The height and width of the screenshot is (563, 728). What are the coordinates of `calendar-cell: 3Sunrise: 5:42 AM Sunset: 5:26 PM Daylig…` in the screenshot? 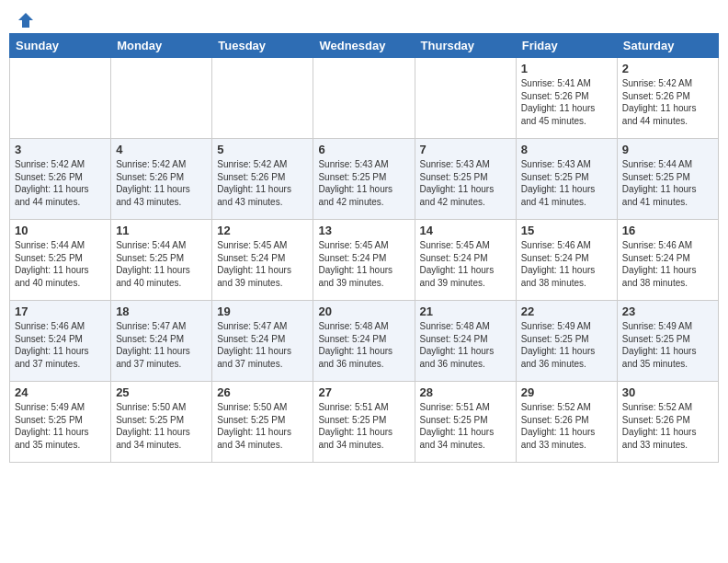 It's located at (61, 179).